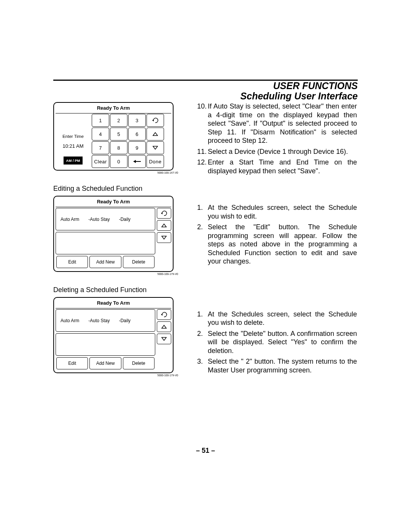 The image size is (411, 532). What do you see at coordinates (100, 134) in the screenshot?
I see `key-4: 4` at bounding box center [100, 134].